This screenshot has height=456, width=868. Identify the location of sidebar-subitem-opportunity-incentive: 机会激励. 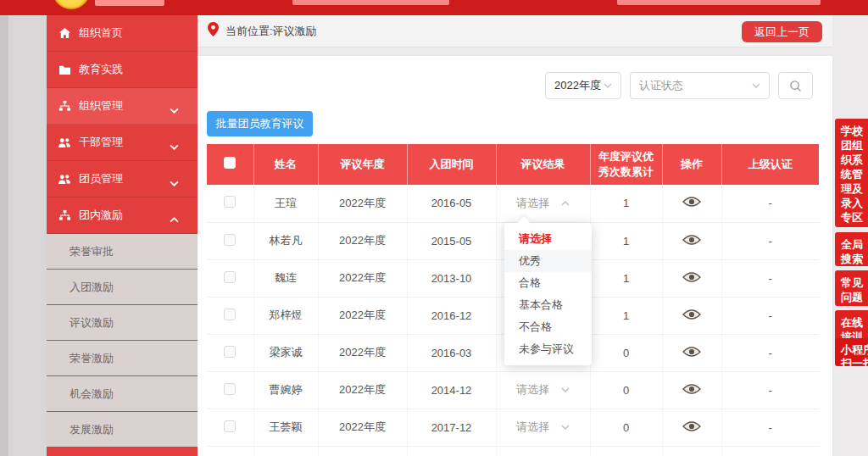
(122, 394).